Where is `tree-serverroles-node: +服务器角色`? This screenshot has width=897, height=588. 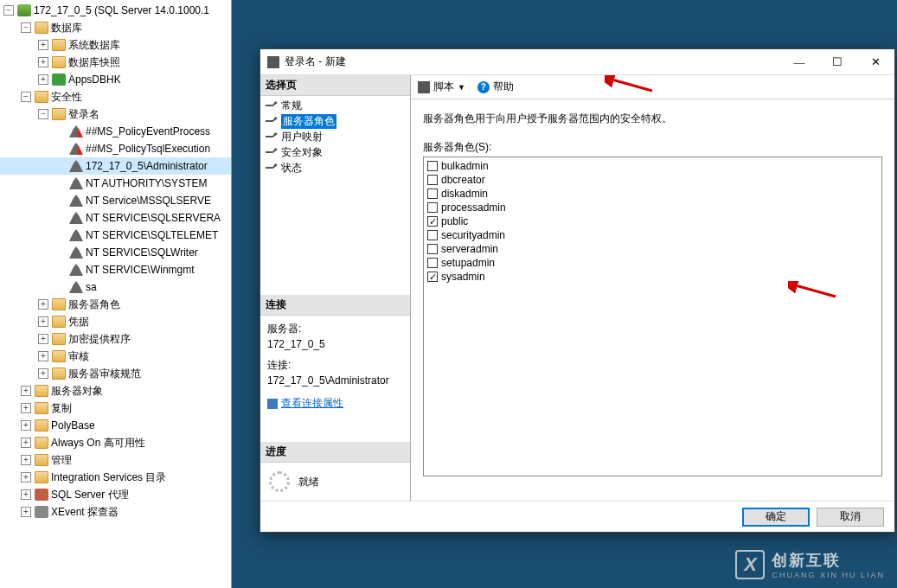
tree-serverroles-node: +服务器角色 is located at coordinates (116, 304).